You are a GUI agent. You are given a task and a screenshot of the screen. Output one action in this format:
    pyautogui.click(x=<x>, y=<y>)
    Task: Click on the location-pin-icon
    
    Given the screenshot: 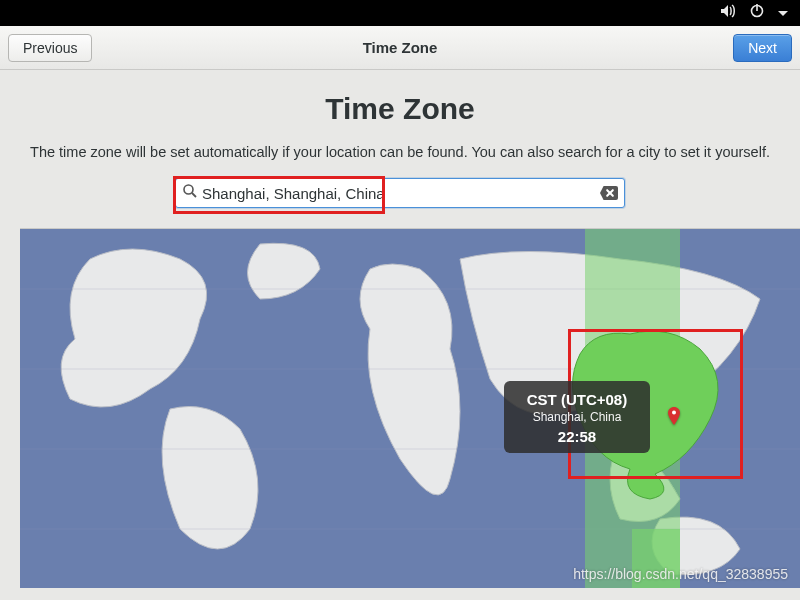 What is the action you would take?
    pyautogui.click(x=674, y=416)
    